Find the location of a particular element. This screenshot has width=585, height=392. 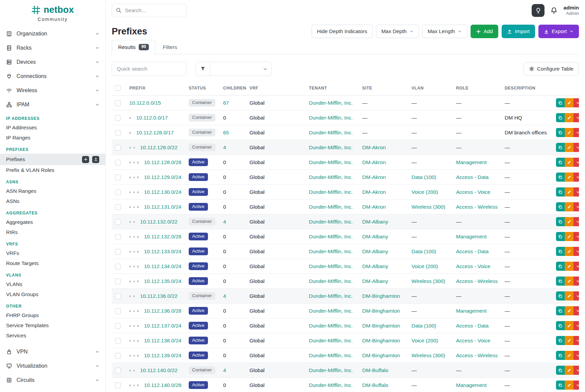

column-header-role: ROLE is located at coordinates (477, 88).